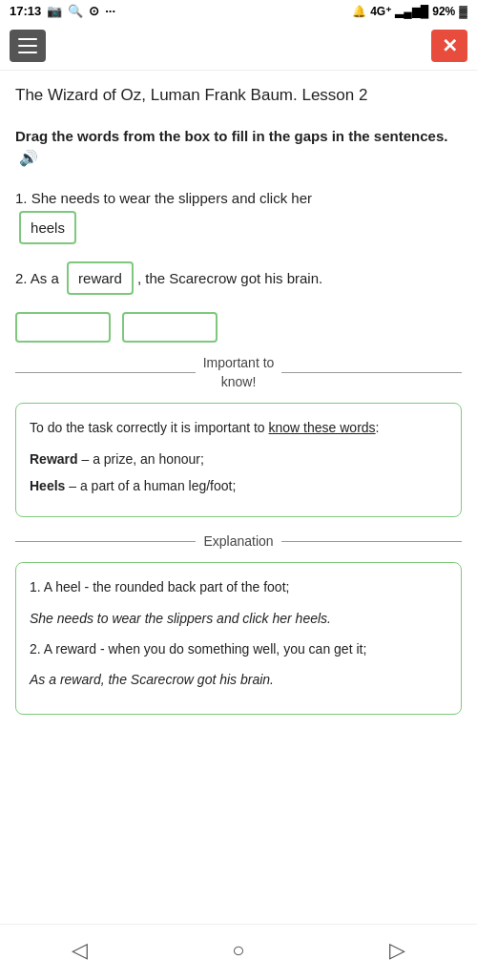  What do you see at coordinates (28, 46) in the screenshot?
I see `menu-button` at bounding box center [28, 46].